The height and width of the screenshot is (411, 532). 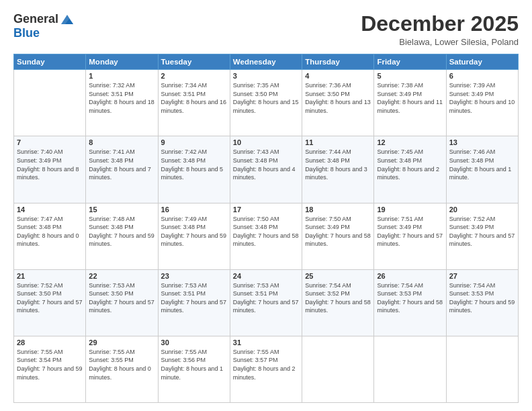 What do you see at coordinates (410, 165) in the screenshot?
I see `day-info: Sunrise: 7:45 AMSunset: 3:48 PMDaylight:…` at bounding box center [410, 165].